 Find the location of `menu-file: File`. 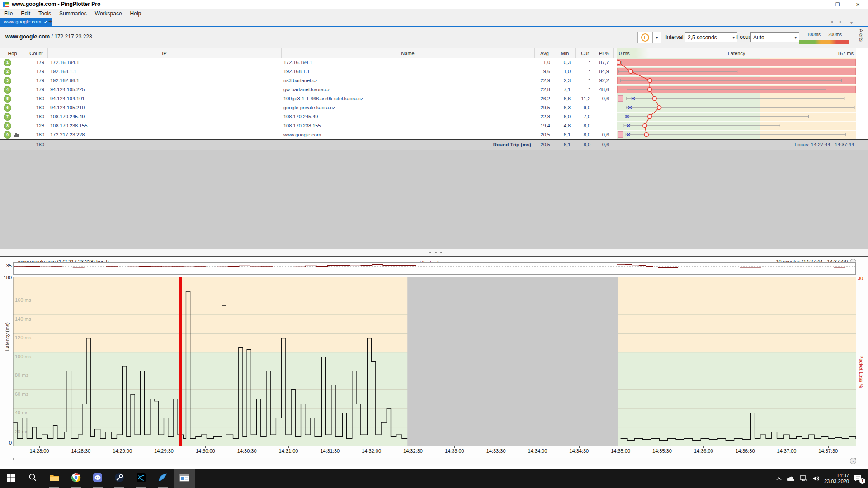

menu-file: File is located at coordinates (8, 14).